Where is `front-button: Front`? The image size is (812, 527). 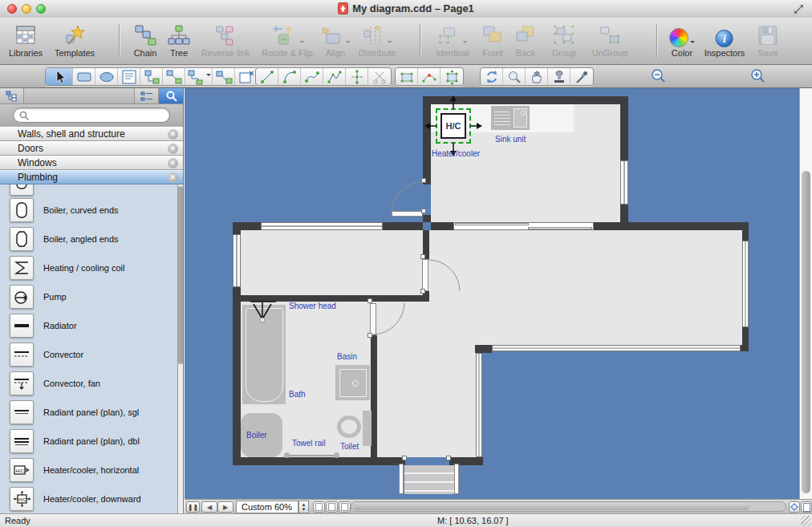 front-button: Front is located at coordinates (493, 39).